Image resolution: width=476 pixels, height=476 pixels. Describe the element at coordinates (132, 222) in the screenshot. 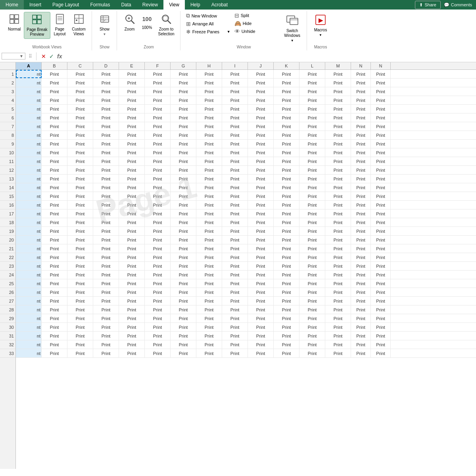

I see `cell-E18: Print` at that location.